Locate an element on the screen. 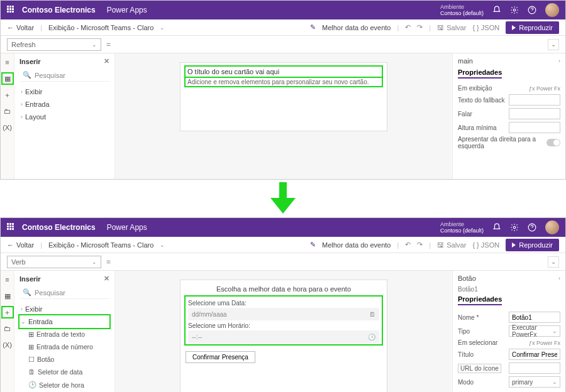 Image resolution: width=566 pixels, height=392 pixels. iconurl-input is located at coordinates (535, 368).